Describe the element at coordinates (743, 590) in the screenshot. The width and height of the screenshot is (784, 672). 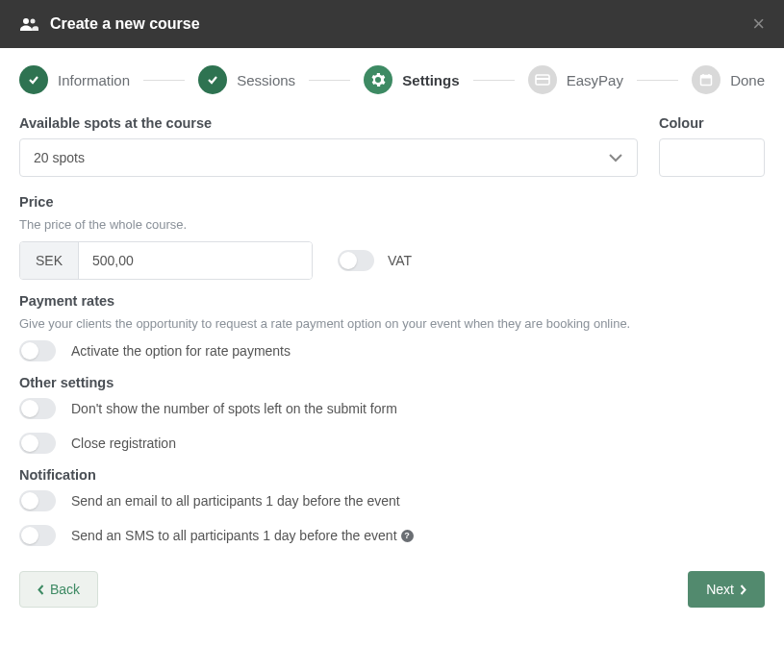
I see `chevron-right-icon` at that location.